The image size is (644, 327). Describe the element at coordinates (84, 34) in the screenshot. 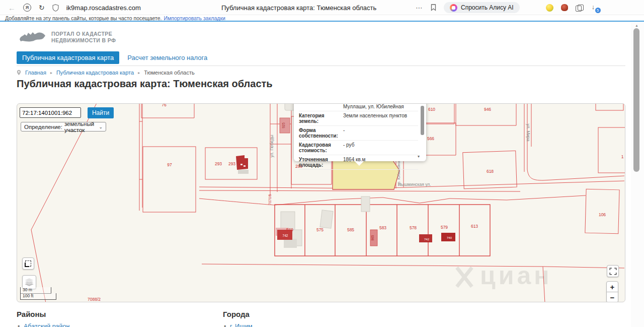

I see `logo-line-1: ПОРТАЛ О КАДАСТРЕ` at that location.